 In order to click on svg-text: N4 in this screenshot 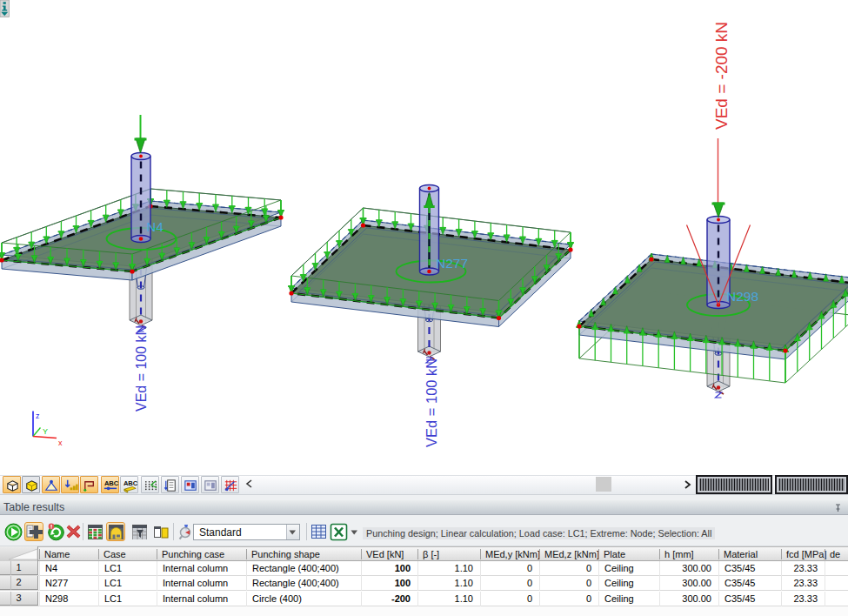, I will do `click(155, 226)`.